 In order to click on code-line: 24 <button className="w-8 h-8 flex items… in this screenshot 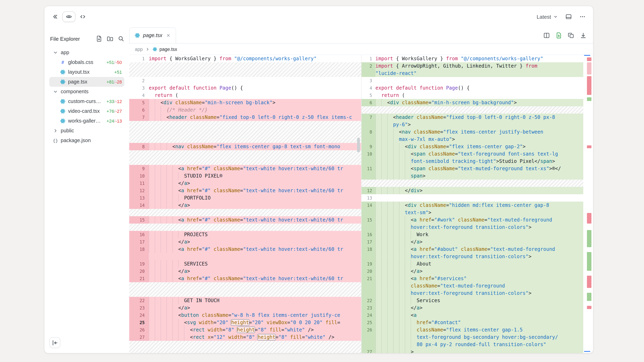, I will do `click(245, 315)`.